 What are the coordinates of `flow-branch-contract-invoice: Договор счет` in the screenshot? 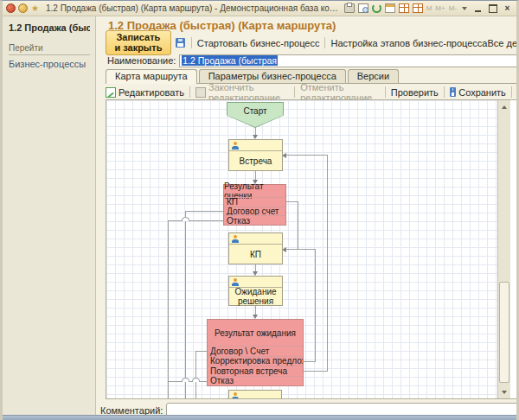 It's located at (254, 211).